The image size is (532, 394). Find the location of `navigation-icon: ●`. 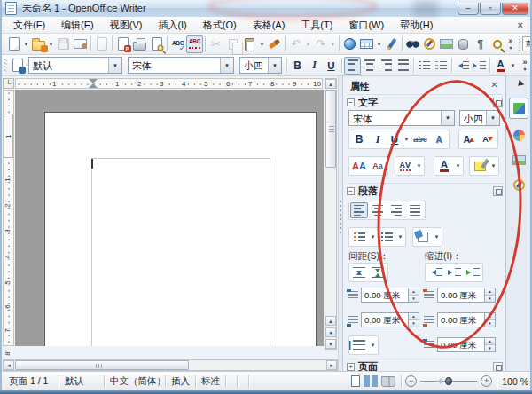

navigation-icon: ● is located at coordinates (331, 332).